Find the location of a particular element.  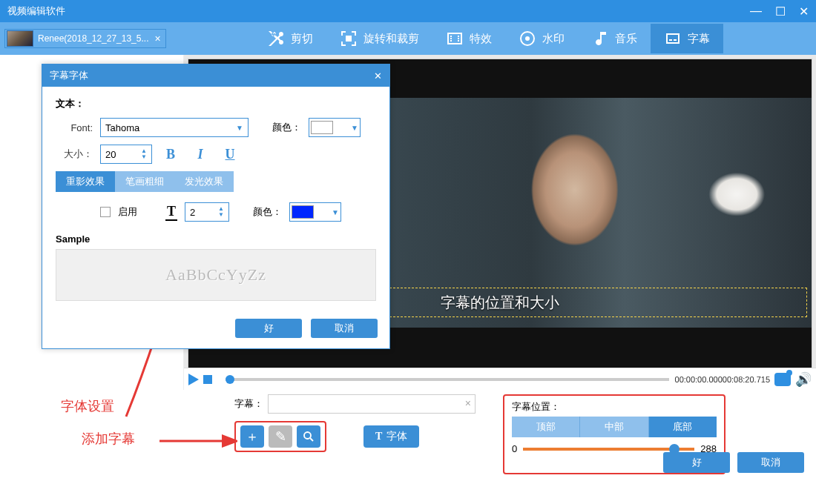

close-icon: ✕ is located at coordinates (804, 12).